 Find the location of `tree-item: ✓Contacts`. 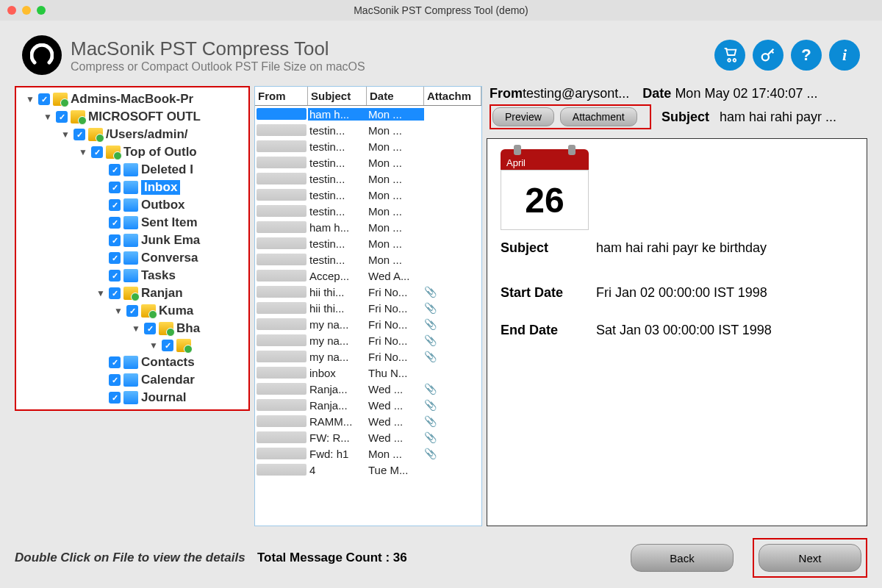

tree-item: ✓Contacts is located at coordinates (132, 362).